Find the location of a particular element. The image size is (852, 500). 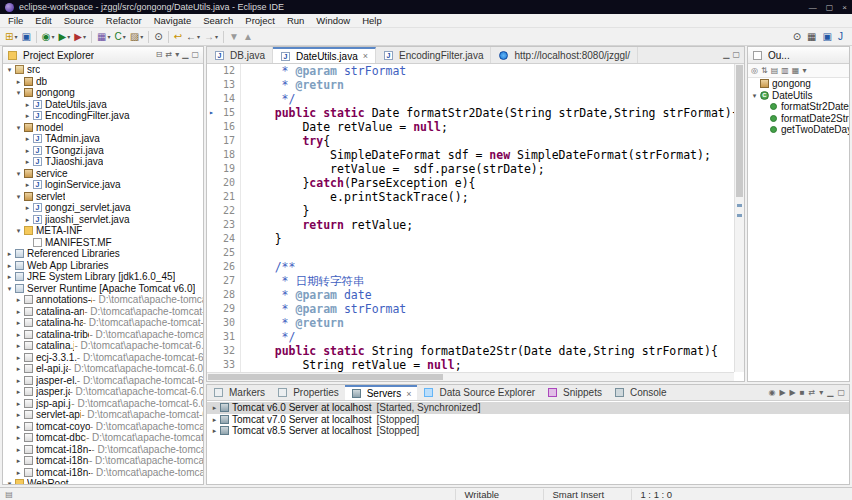

hide-static-members-button: ▥ is located at coordinates (785, 71).